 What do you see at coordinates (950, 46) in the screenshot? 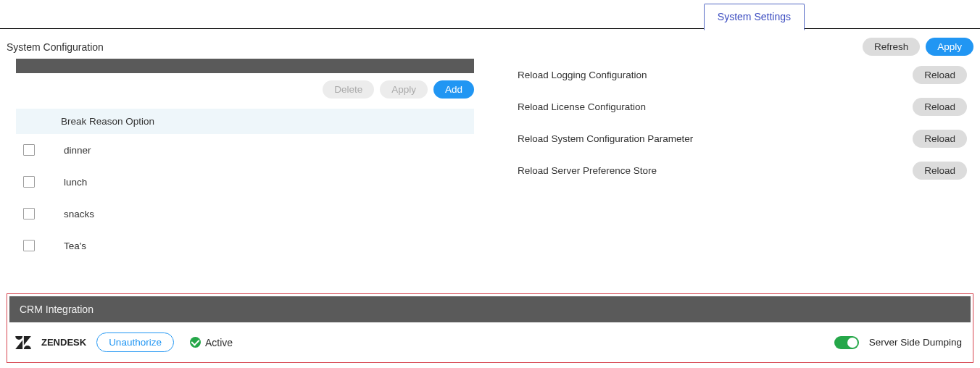
I see `apply-button: Apply` at bounding box center [950, 46].